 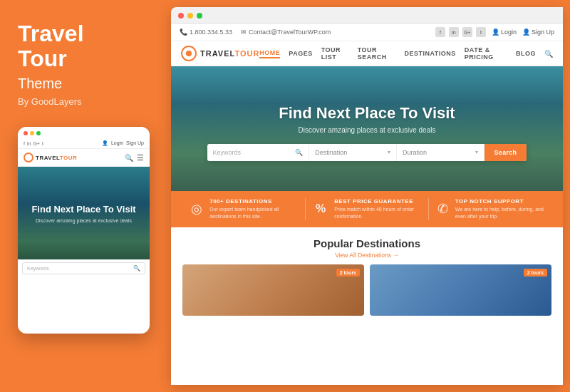 What do you see at coordinates (123, 143) in the screenshot?
I see `mobile-auth-links: 👤 Login Sign Up` at bounding box center [123, 143].